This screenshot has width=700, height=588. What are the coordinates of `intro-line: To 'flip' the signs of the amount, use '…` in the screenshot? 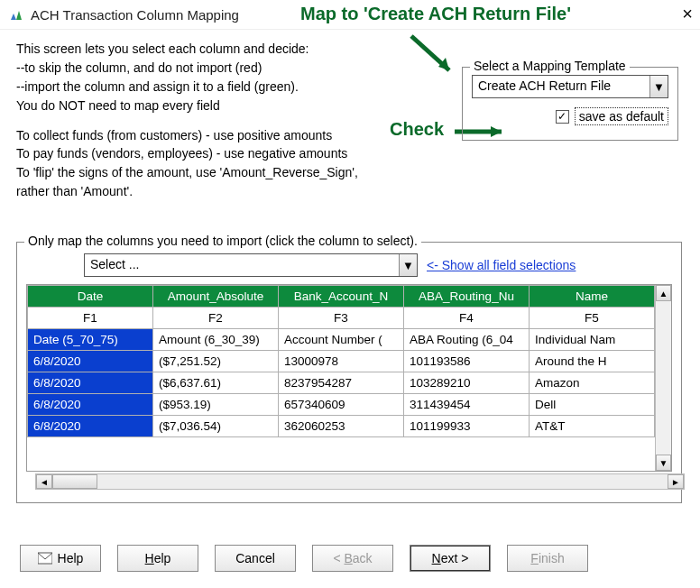 It's located at (350, 173).